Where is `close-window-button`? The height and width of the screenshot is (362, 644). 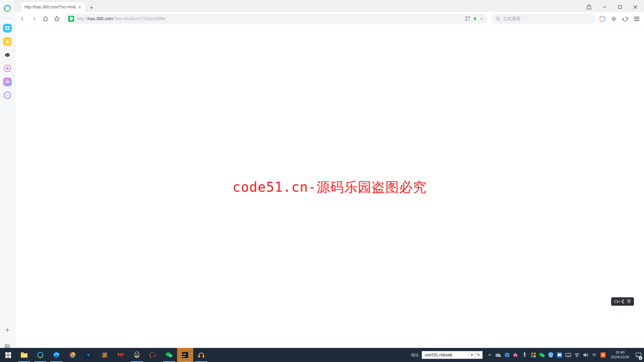
close-window-button is located at coordinates (635, 7).